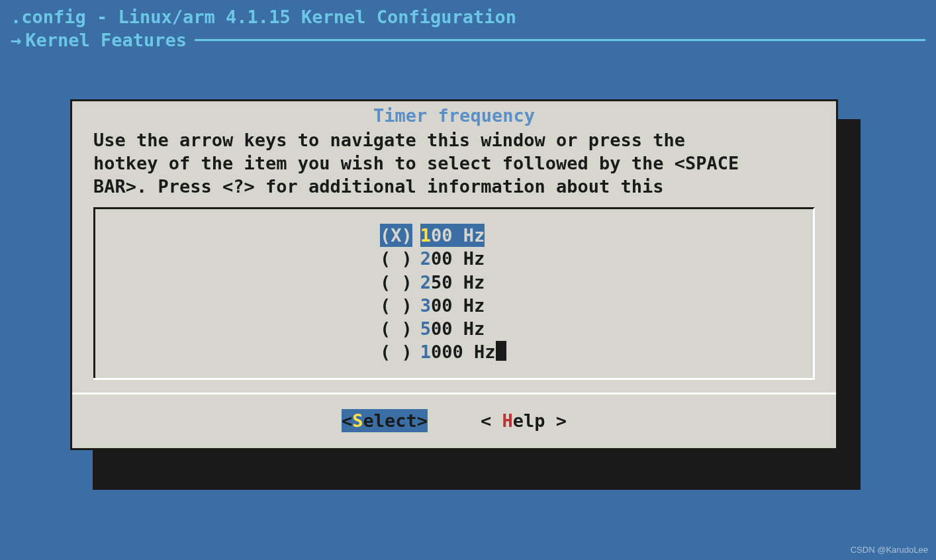 The height and width of the screenshot is (560, 936). Describe the element at coordinates (454, 393) in the screenshot. I see `button-separator` at that location.